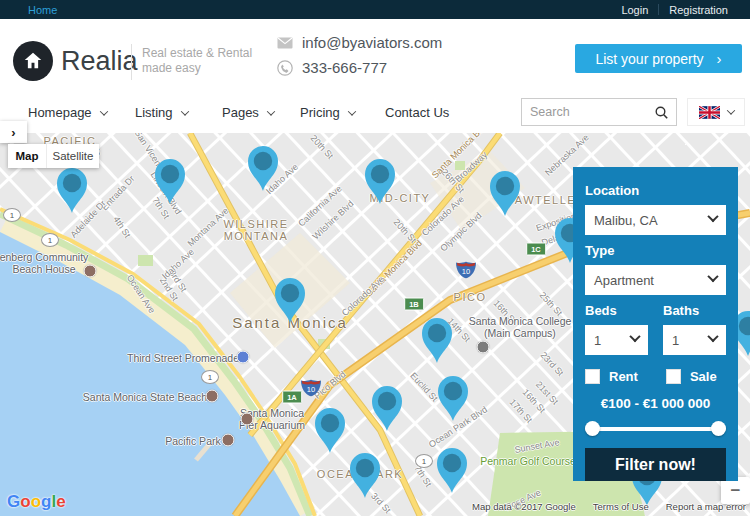 The image size is (750, 516). I want to click on tagline: Real estate & Rental made easy, so click(197, 61).